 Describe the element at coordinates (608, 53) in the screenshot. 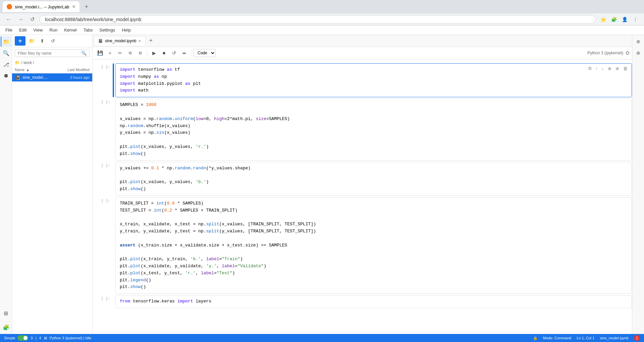

I see `kernel-status: Python 3 (ipykernel)` at that location.